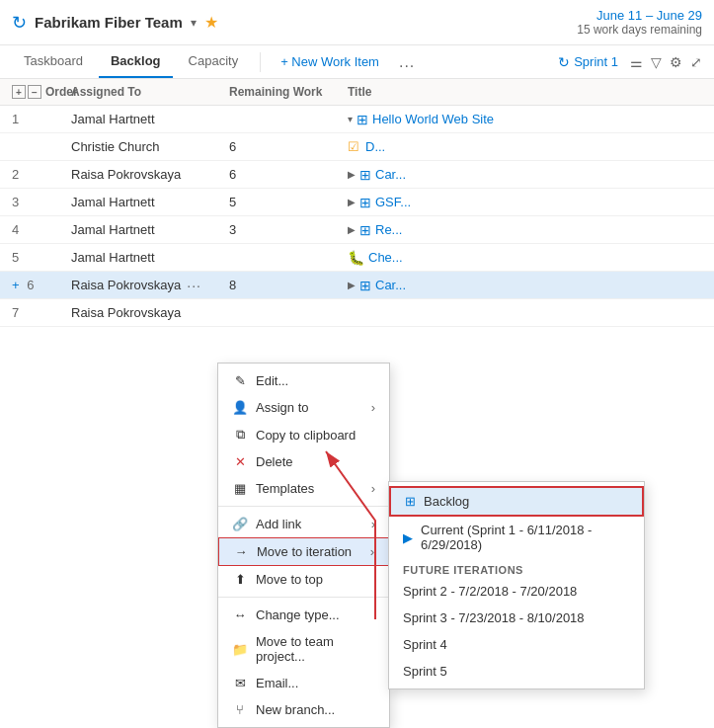  What do you see at coordinates (304, 524) in the screenshot?
I see `ctx-addlink: 🔗 Add link ›` at bounding box center [304, 524].